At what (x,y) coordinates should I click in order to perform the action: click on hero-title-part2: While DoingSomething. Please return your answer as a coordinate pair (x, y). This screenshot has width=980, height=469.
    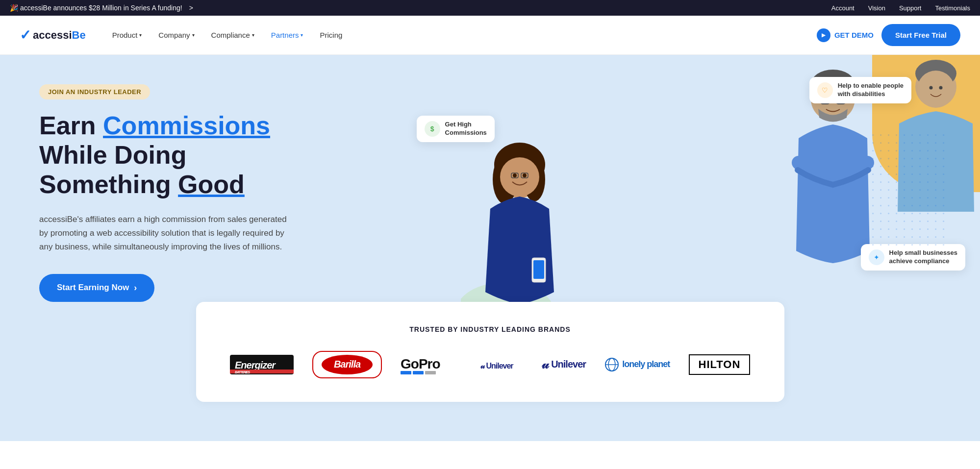
    Looking at the image, I should click on (113, 170).